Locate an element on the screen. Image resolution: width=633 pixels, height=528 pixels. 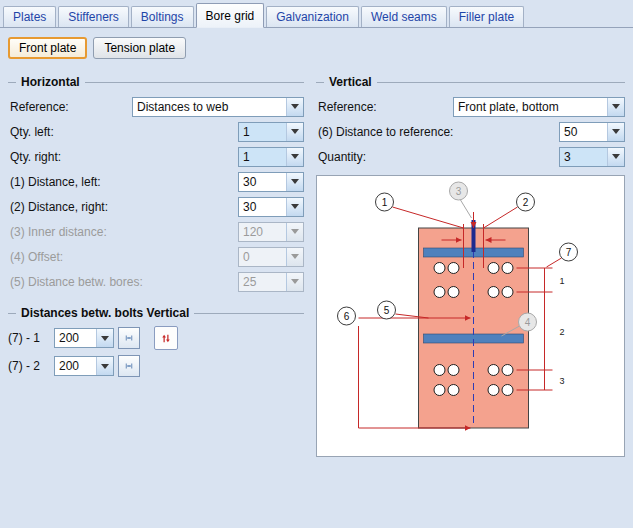
balloon-6: 6 is located at coordinates (347, 316).